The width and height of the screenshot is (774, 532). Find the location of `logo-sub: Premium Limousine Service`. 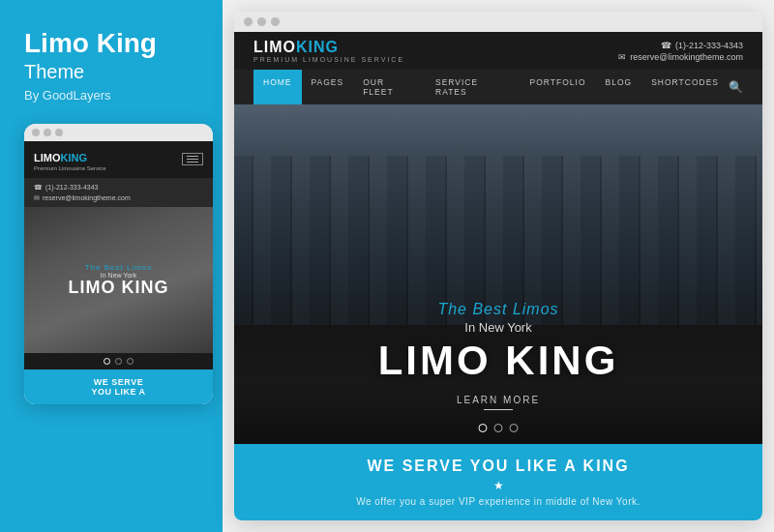

logo-sub: Premium Limousine Service is located at coordinates (329, 60).